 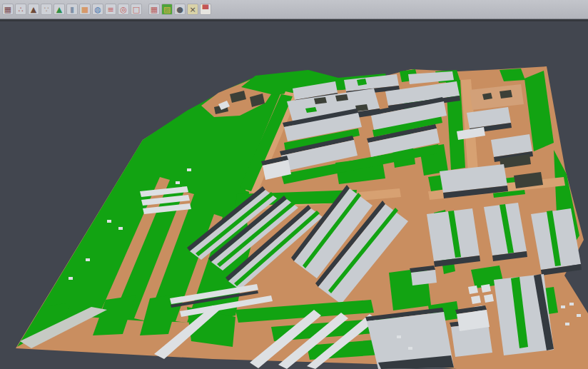 I want to click on ortho-tile-icon: ■, so click(x=85, y=9).